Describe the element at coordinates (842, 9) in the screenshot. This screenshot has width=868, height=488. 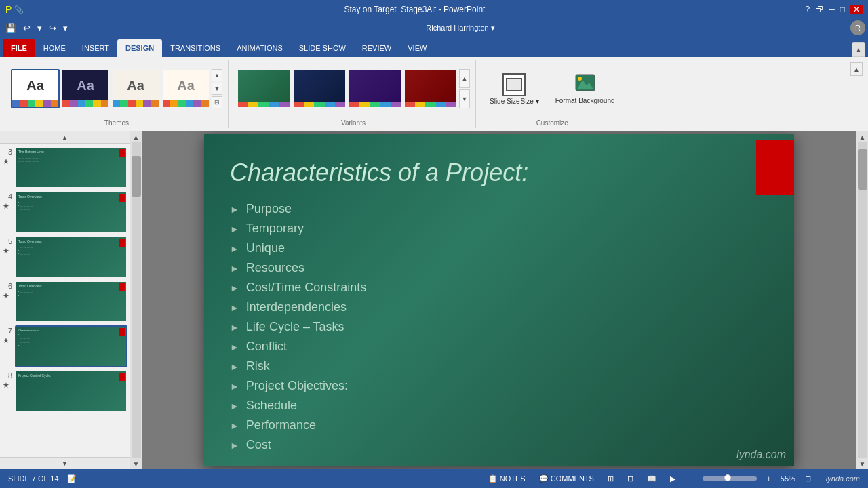
I see `maximize-button: □` at that location.